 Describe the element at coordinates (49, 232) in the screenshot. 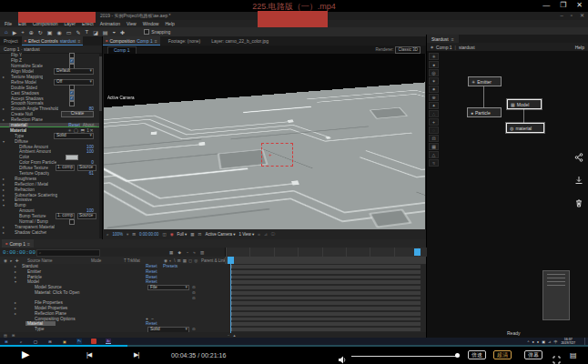

I see `effect-property-row: Shadow Catcher` at that location.